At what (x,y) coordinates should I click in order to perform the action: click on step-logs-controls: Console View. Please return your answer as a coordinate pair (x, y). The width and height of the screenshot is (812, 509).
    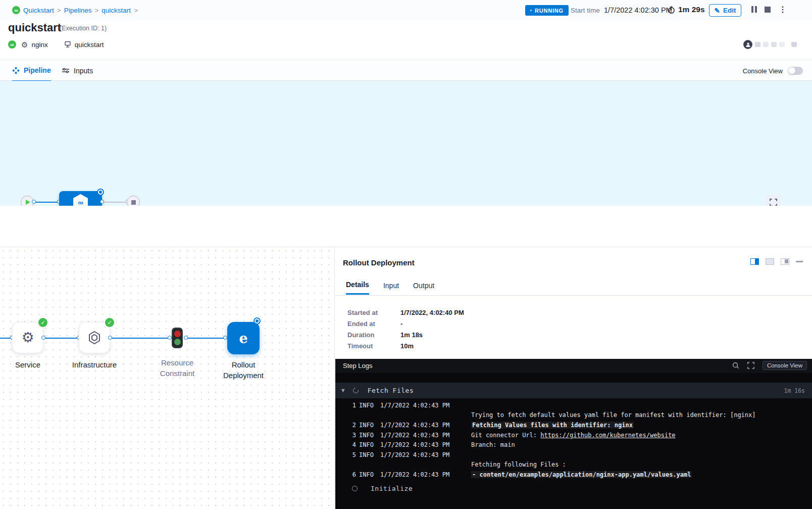
    Looking at the image, I should click on (770, 365).